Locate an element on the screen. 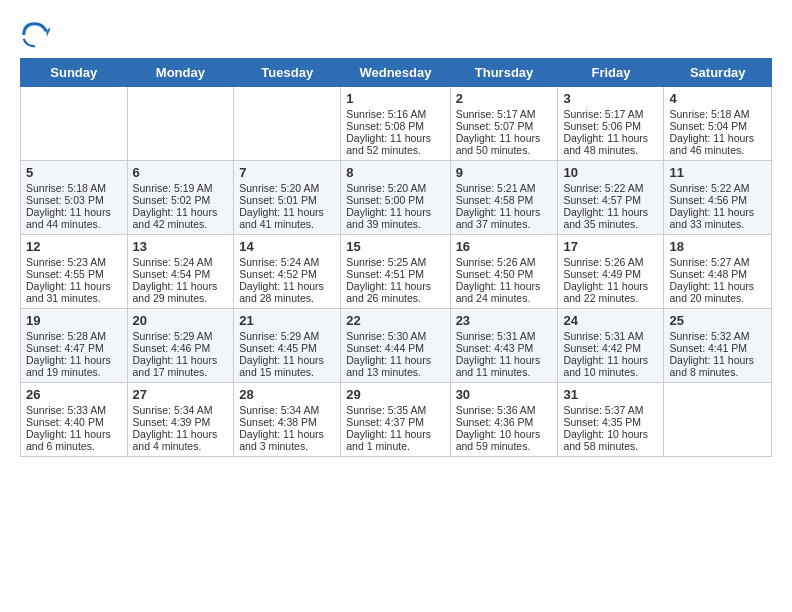 The image size is (792, 612). day-info-line: Sunrise: 5:34 AM is located at coordinates (181, 410).